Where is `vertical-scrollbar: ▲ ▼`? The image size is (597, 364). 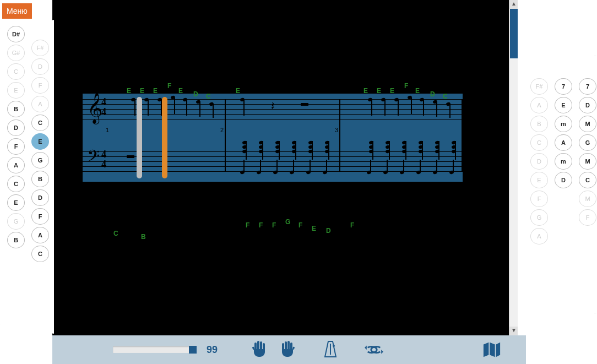 vertical-scrollbar: ▲ ▼ is located at coordinates (513, 167).